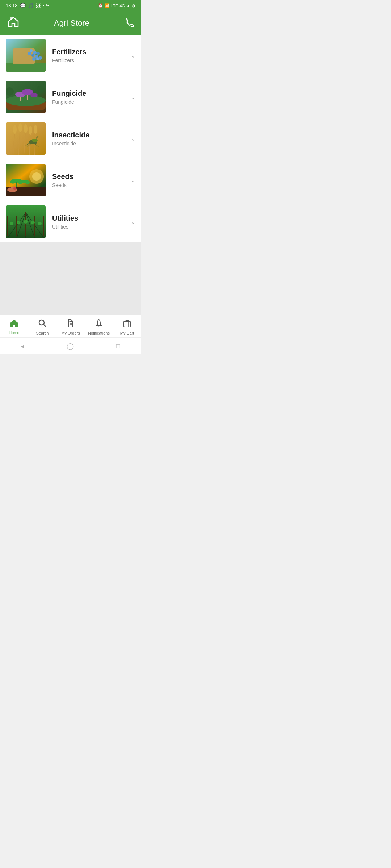  Describe the element at coordinates (71, 56) in the screenshot. I see `category-item-fertilizers: Fertilizers Fertilizers ⌄` at that location.